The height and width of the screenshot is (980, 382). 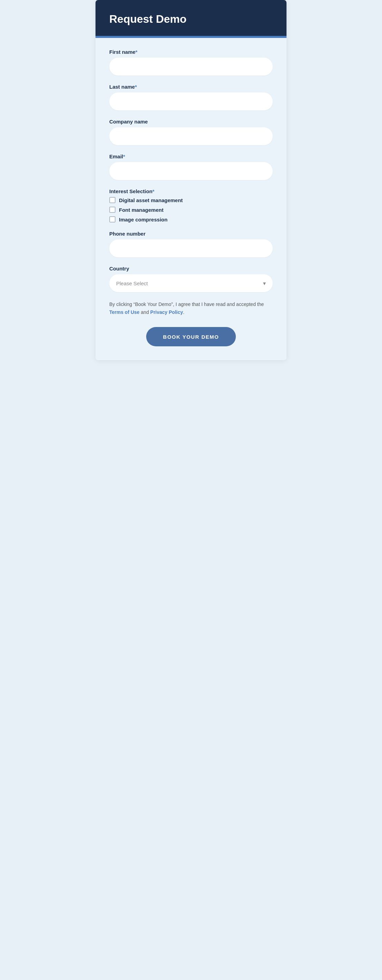 I want to click on first-name-input, so click(x=191, y=67).